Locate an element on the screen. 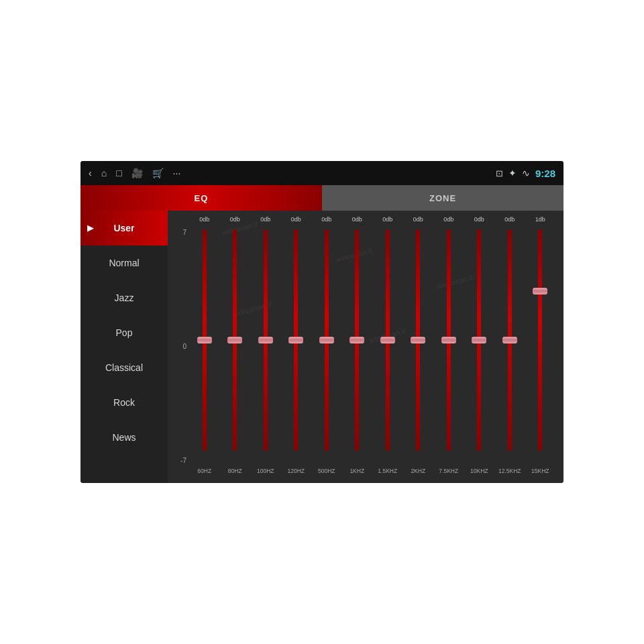  eq-top-label-1KHZ: 0db is located at coordinates (358, 223).